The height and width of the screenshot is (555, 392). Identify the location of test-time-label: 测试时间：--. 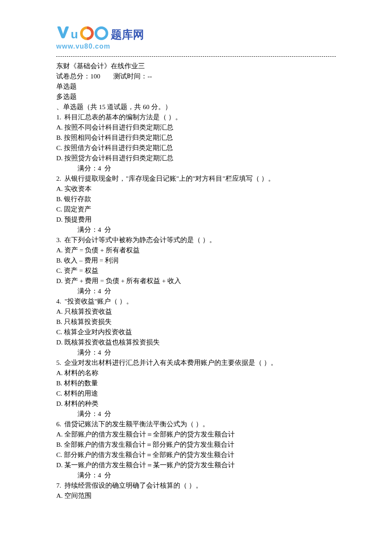
(133, 76).